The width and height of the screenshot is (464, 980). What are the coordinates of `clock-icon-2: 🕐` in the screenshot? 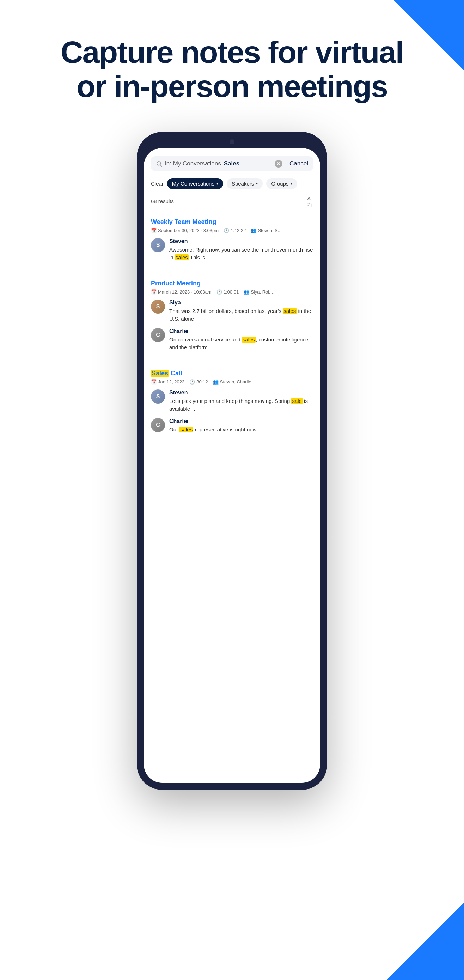 It's located at (219, 292).